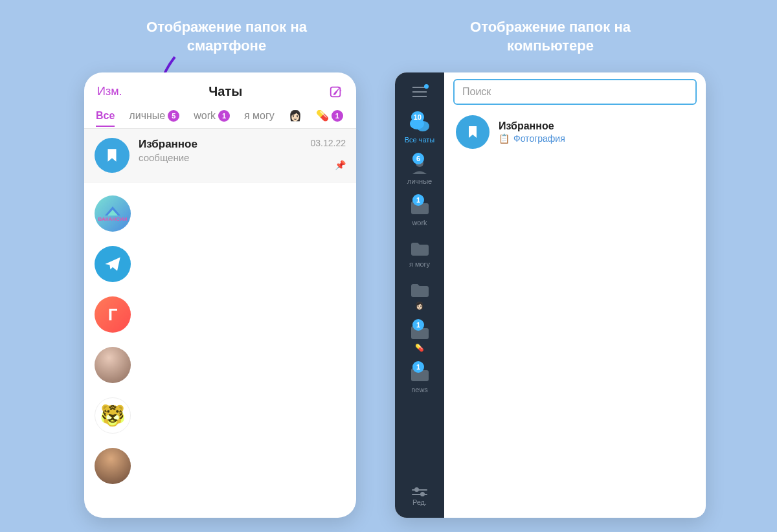 The width and height of the screenshot is (777, 532). Describe the element at coordinates (420, 129) in the screenshot. I see `sidebar-item-all-chats: 10 Все чаты` at that location.